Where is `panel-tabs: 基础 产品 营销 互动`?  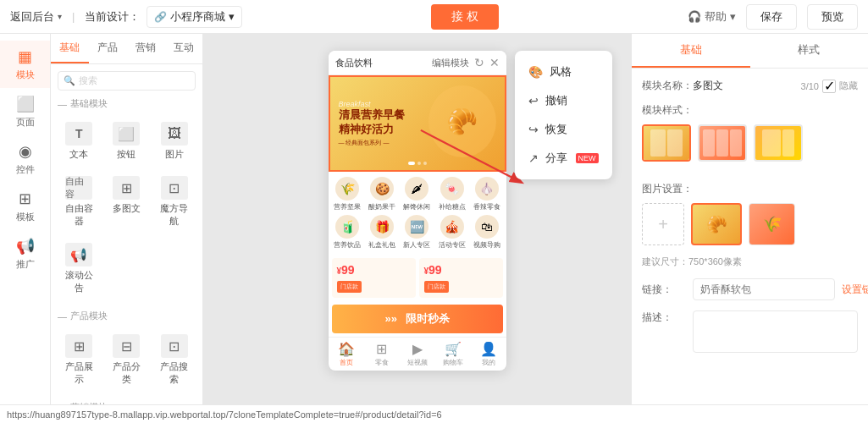
panel-tabs: 基础 产品 营销 互动 is located at coordinates (127, 49).